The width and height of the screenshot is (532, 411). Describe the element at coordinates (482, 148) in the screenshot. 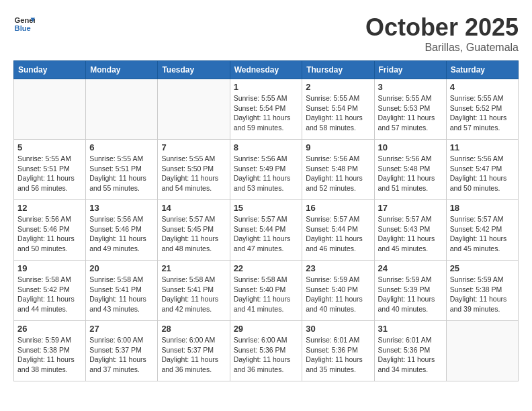

I see `day-number: 11` at that location.